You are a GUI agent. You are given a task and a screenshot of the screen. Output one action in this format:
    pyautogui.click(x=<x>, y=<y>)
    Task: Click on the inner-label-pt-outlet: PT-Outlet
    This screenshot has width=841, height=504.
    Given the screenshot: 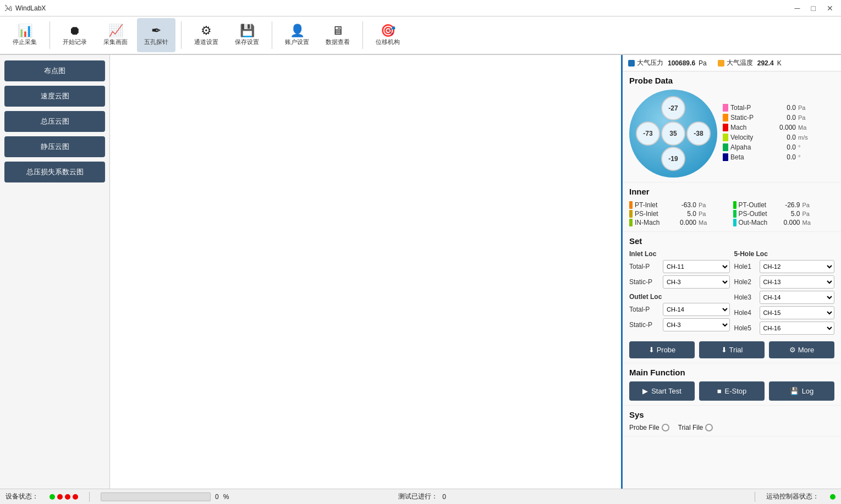 What is the action you would take?
    pyautogui.click(x=755, y=205)
    